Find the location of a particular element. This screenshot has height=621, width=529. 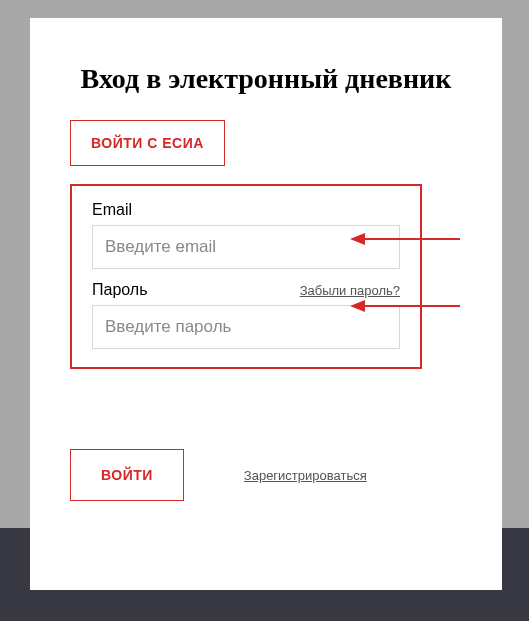

esia-login-button: ВОЙТИ С ЕСИА is located at coordinates (148, 143).